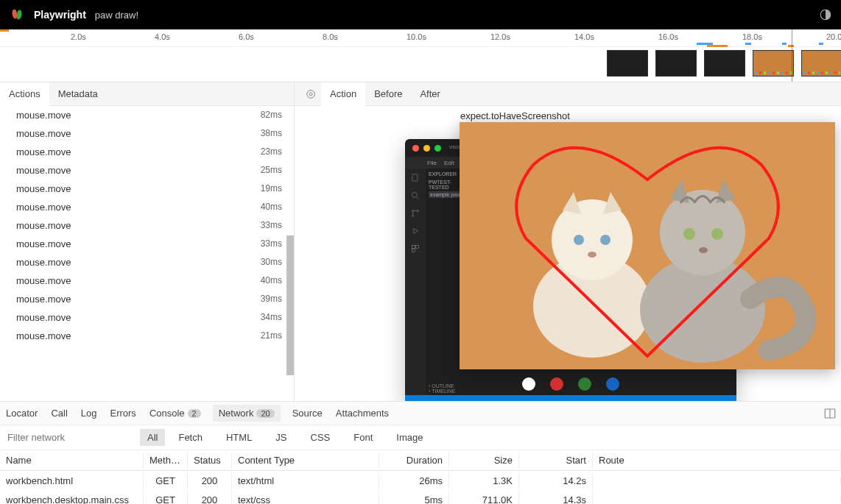 The image size is (841, 504). I want to click on filter-chip-js: JS, so click(281, 437).